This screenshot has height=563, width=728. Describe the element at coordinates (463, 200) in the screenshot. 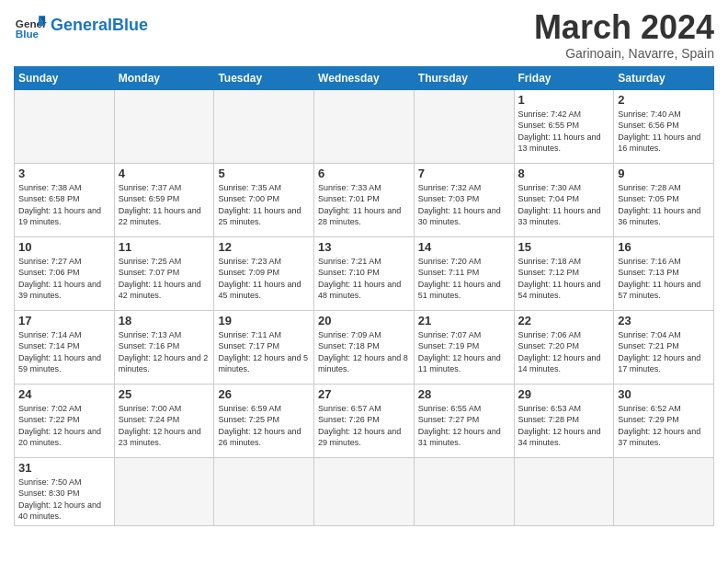

I see `calendar-day-cell: 7Sunrise: 7:32 AM Sunset: 7:03 PM Daylig…` at that location.